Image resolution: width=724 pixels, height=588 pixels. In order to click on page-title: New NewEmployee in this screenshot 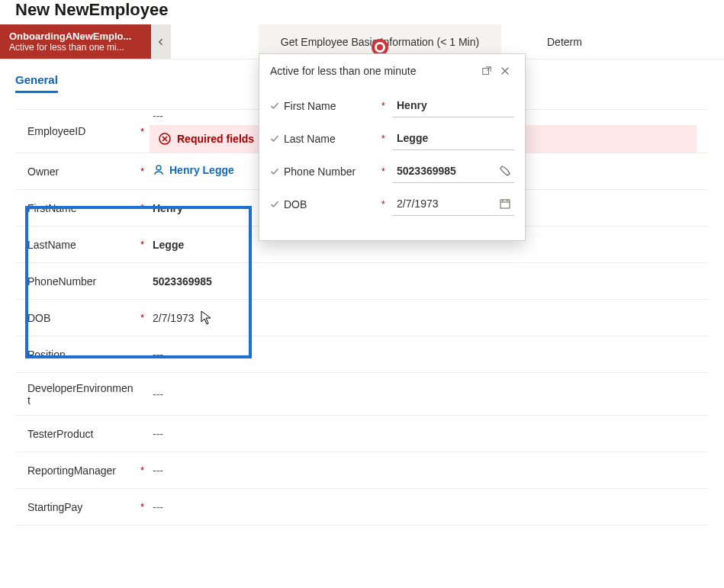, I will do `click(362, 12)`.